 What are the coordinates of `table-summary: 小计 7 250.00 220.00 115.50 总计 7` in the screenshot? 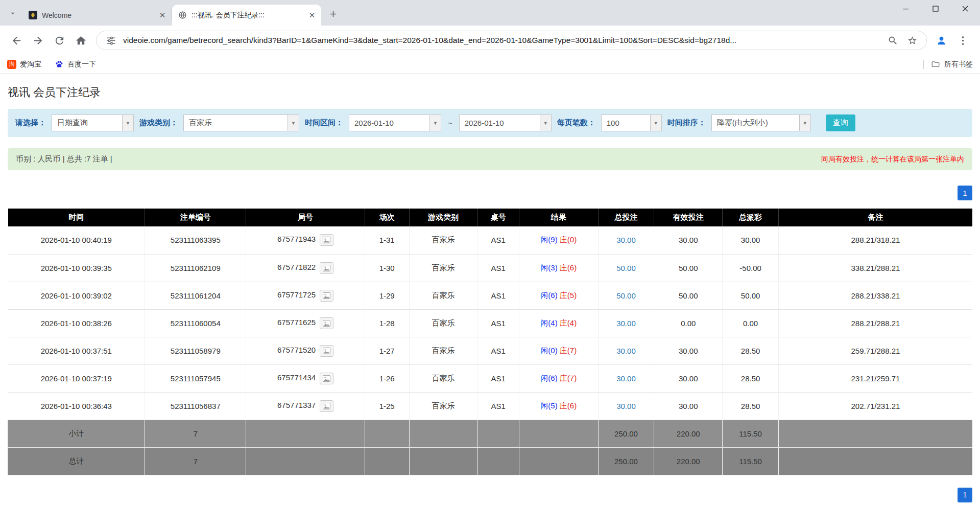 It's located at (490, 447).